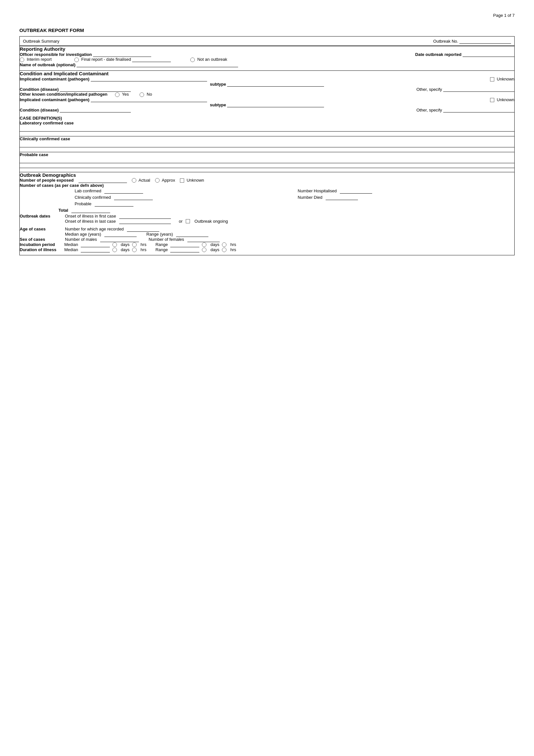  What do you see at coordinates (342, 198) in the screenshot?
I see `num-died-field` at bounding box center [342, 198].